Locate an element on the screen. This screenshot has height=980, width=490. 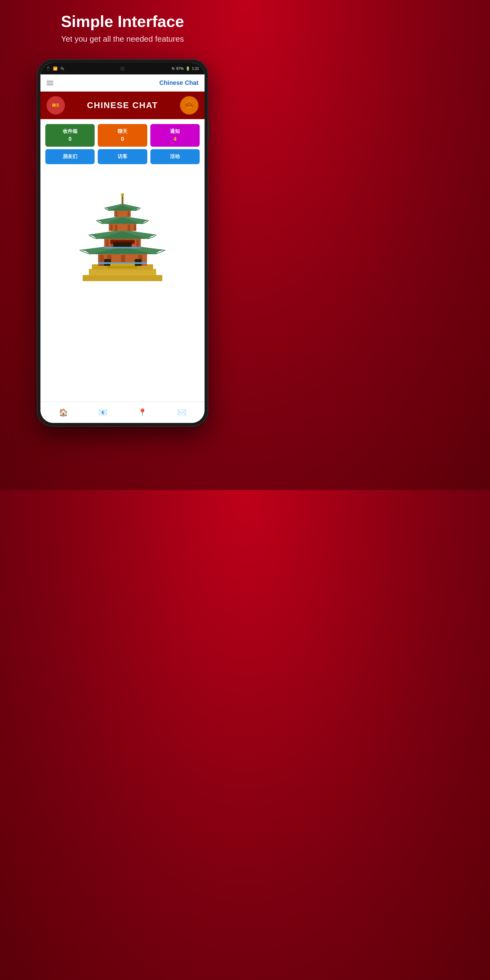
chat-banner: 聊天 Chinese Chat is located at coordinates (123, 105).